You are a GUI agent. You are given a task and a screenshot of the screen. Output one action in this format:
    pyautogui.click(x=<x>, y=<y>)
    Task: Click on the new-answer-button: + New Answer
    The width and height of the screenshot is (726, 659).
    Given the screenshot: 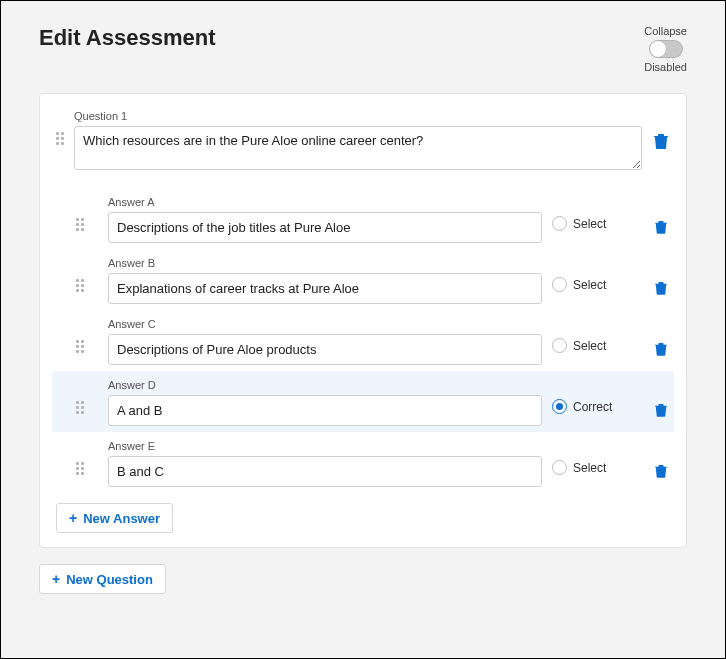 What is the action you would take?
    pyautogui.click(x=114, y=518)
    